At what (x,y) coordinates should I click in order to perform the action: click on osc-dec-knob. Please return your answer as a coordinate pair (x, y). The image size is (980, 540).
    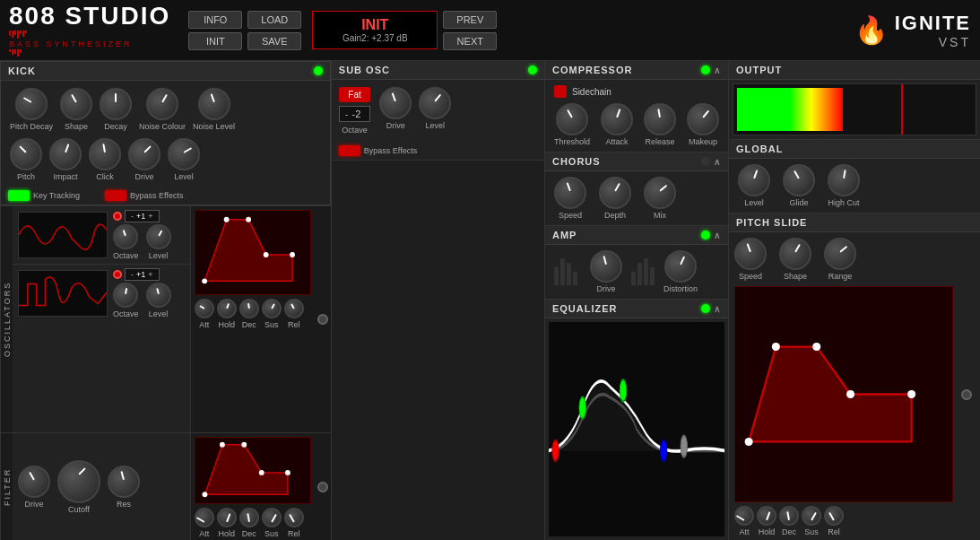
    Looking at the image, I should click on (249, 309).